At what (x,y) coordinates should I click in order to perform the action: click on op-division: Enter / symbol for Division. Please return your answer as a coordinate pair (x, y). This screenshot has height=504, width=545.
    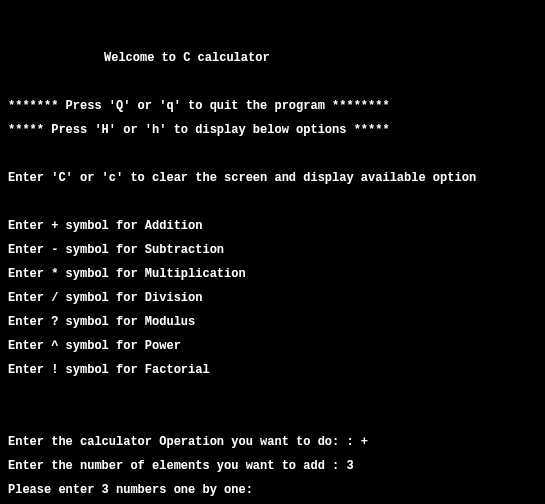
    Looking at the image, I should click on (272, 298).